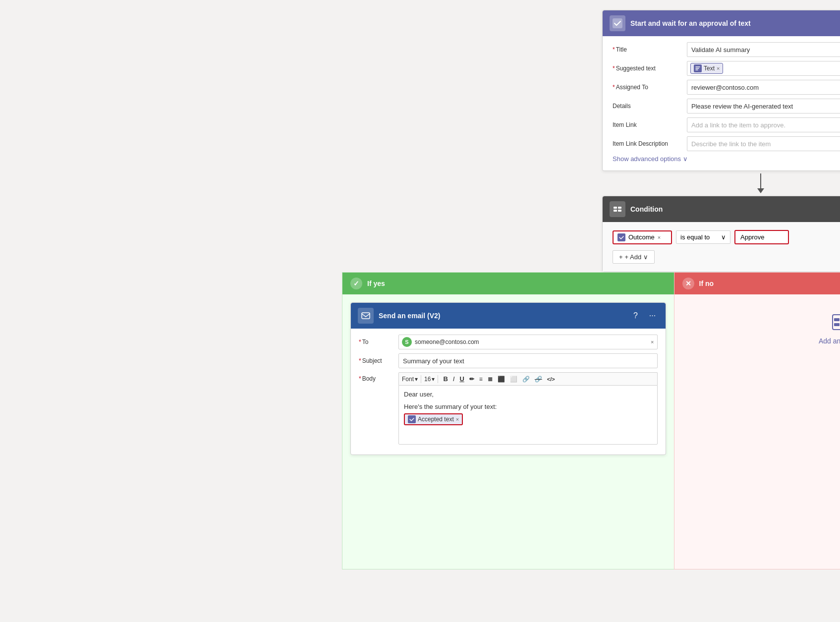 Image resolution: width=840 pixels, height=622 pixels. Describe the element at coordinates (407, 342) in the screenshot. I see `to-avatar: S` at that location.